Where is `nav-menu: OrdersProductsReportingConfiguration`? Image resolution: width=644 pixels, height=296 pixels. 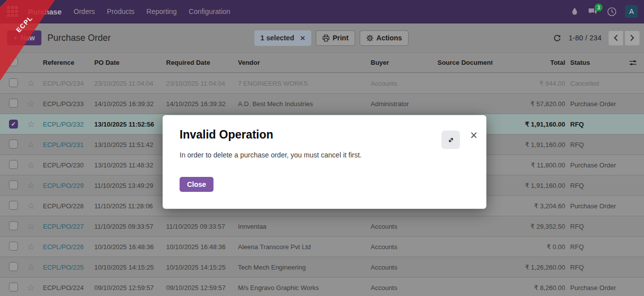 nav-menu: OrdersProductsReportingConfiguration is located at coordinates (152, 11).